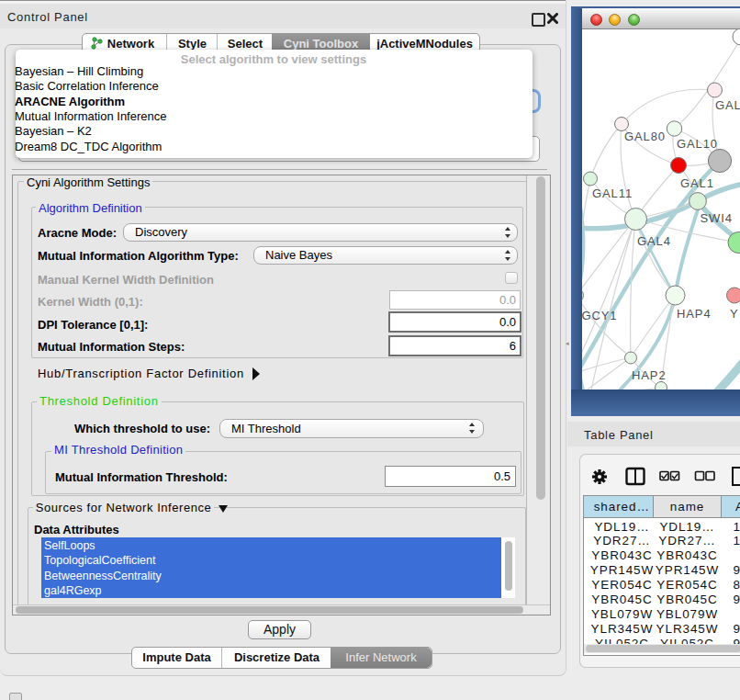 The width and height of the screenshot is (740, 700). I want to click on svg-text: GAL11, so click(612, 193).